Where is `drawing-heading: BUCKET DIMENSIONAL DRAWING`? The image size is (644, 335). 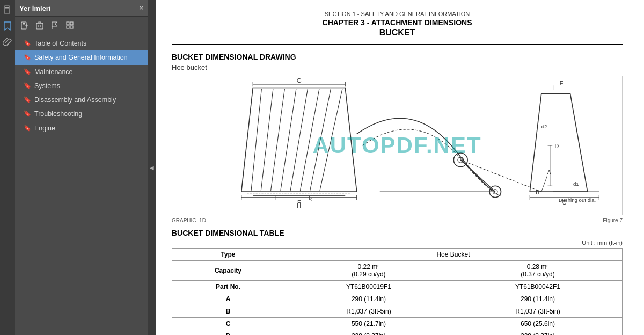
drawing-heading: BUCKET DIMENSIONAL DRAWING is located at coordinates (397, 57).